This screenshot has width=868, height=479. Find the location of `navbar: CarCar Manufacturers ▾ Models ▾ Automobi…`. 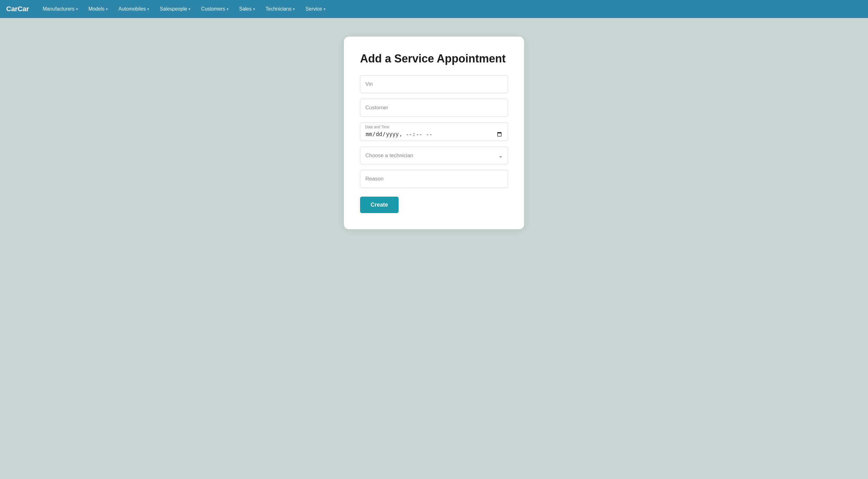

navbar: CarCar Manufacturers ▾ Models ▾ Automobi… is located at coordinates (434, 9).